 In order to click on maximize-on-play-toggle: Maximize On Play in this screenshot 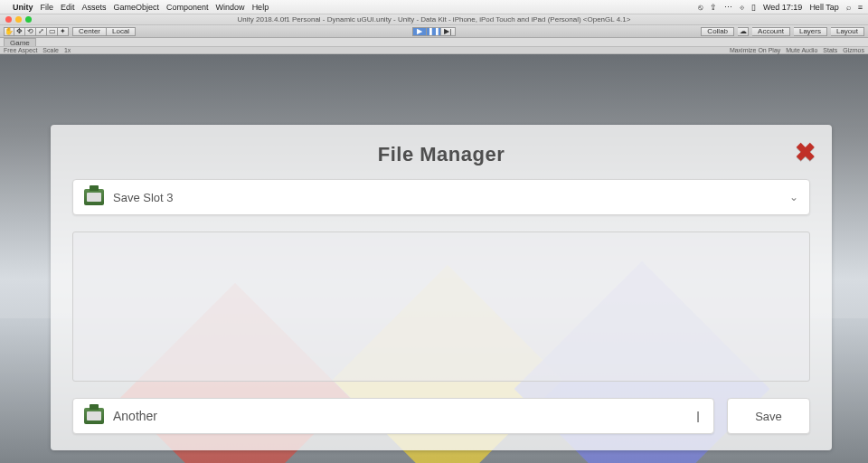, I will do `click(755, 51)`.